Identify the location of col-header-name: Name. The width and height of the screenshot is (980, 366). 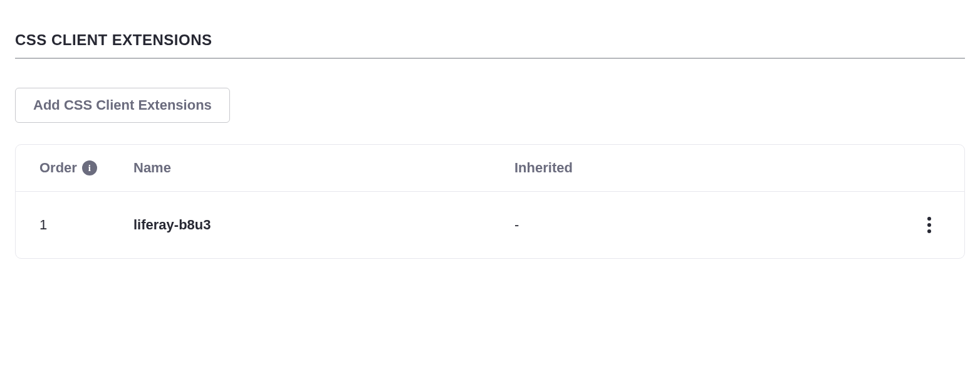
(324, 168).